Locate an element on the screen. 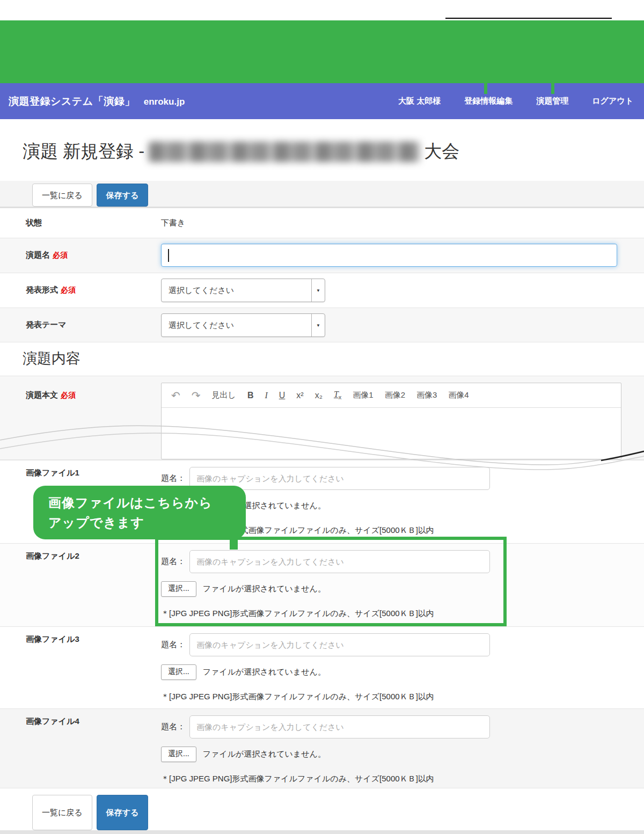 This screenshot has width=644, height=834. format-select-value: 選択してください is located at coordinates (236, 291).